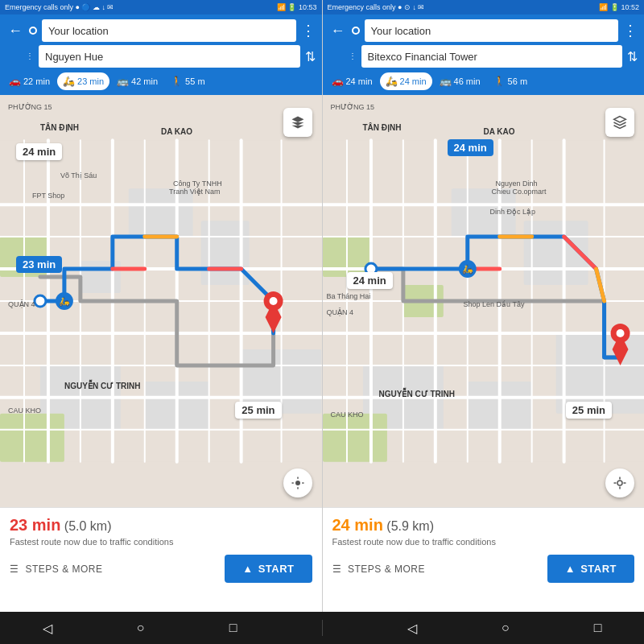 Image resolution: width=644 pixels, height=644 pixels. What do you see at coordinates (137, 81) in the screenshot?
I see `tab-bus-left: 🚌 42 min` at bounding box center [137, 81].